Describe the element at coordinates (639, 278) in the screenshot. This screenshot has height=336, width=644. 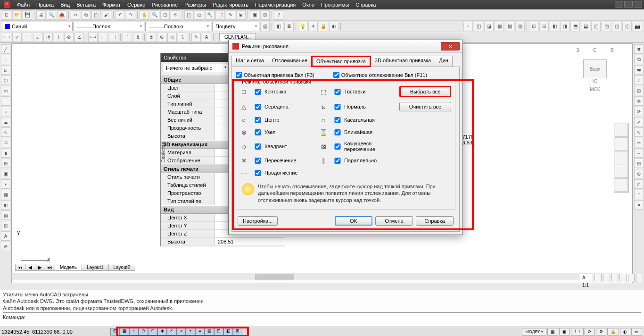
I see `iso-icon` at that location.